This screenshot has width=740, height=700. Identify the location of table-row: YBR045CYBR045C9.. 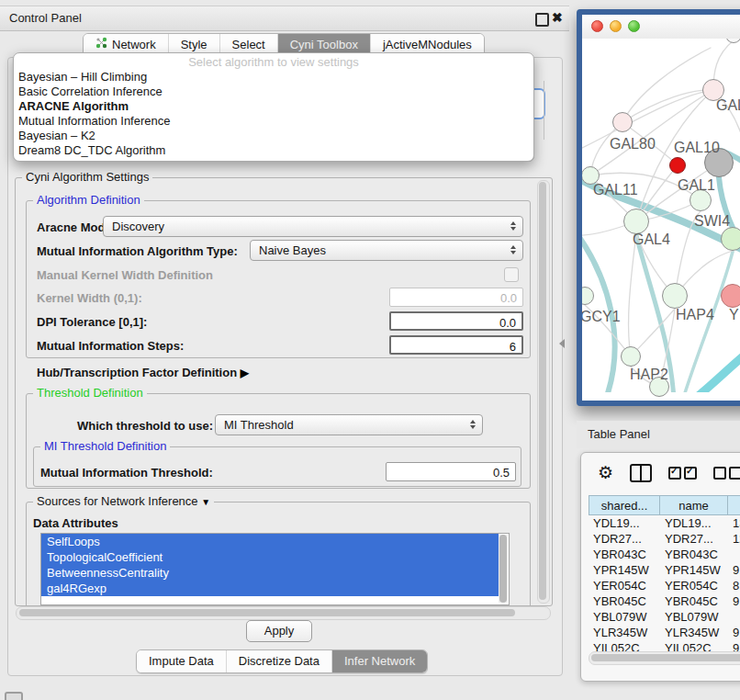
(665, 601).